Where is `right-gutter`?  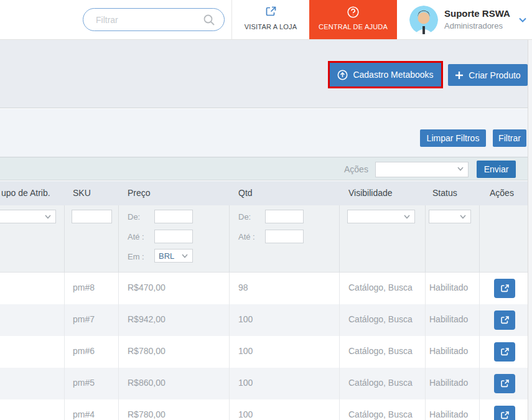 right-gutter is located at coordinates (530, 230).